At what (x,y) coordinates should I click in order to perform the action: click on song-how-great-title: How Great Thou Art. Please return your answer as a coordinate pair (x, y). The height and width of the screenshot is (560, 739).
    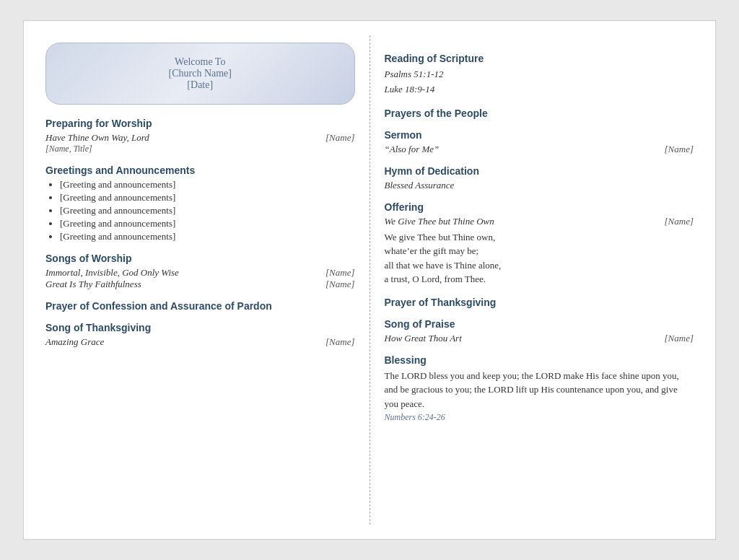
    Looking at the image, I should click on (423, 338).